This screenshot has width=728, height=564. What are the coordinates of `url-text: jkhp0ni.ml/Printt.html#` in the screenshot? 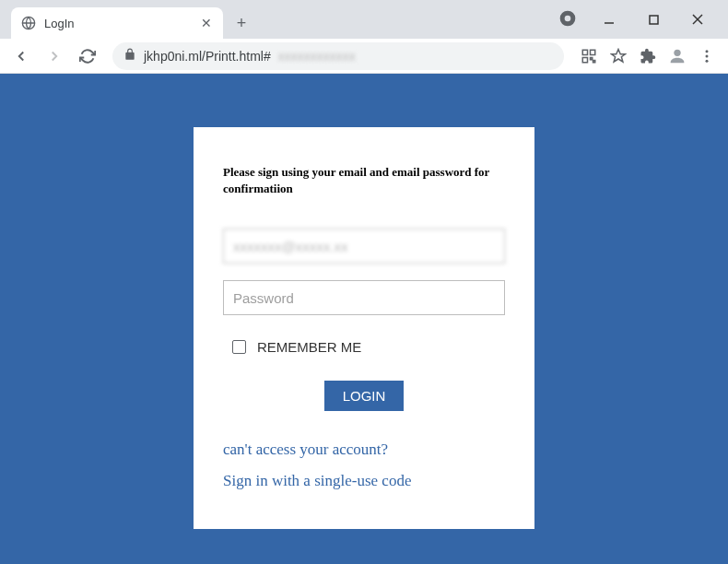 It's located at (207, 56).